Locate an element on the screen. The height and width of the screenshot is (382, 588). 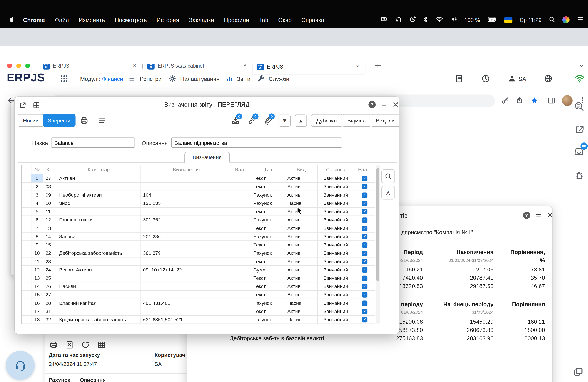
grid-scrollbar is located at coordinates (378, 245).